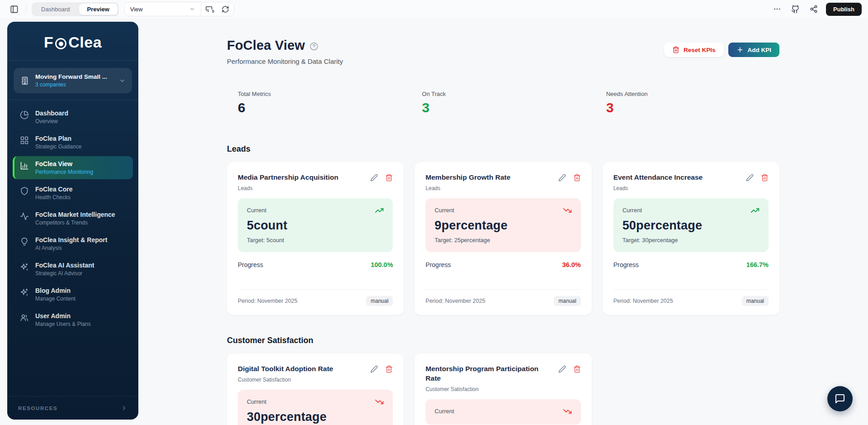 Image resolution: width=868 pixels, height=425 pixels. What do you see at coordinates (658, 177) in the screenshot?
I see `kpi-title: Event Attendance Increase` at bounding box center [658, 177].